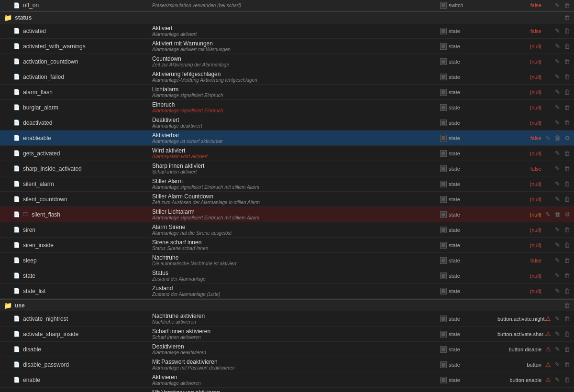  What do you see at coordinates (548, 380) in the screenshot?
I see `warn-btn-enable: ⚠` at bounding box center [548, 380].